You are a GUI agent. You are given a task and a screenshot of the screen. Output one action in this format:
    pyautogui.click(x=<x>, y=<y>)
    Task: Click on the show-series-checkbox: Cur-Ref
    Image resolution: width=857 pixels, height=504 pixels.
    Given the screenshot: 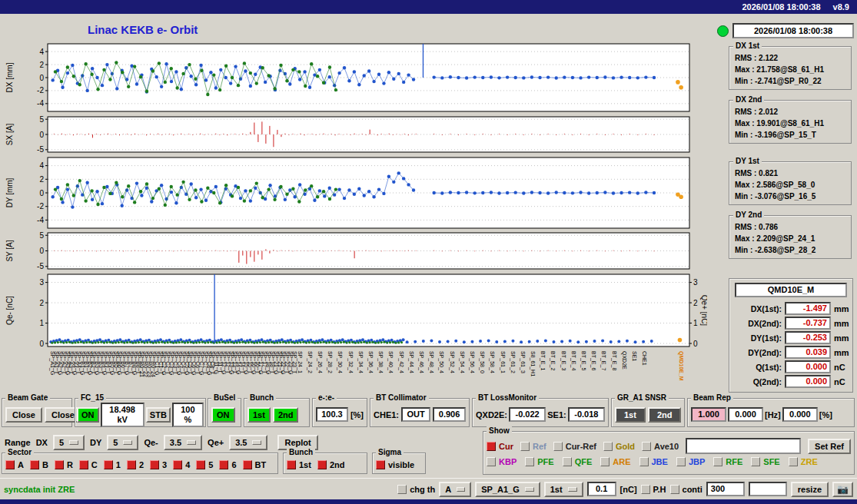 What is the action you would take?
    pyautogui.click(x=575, y=446)
    